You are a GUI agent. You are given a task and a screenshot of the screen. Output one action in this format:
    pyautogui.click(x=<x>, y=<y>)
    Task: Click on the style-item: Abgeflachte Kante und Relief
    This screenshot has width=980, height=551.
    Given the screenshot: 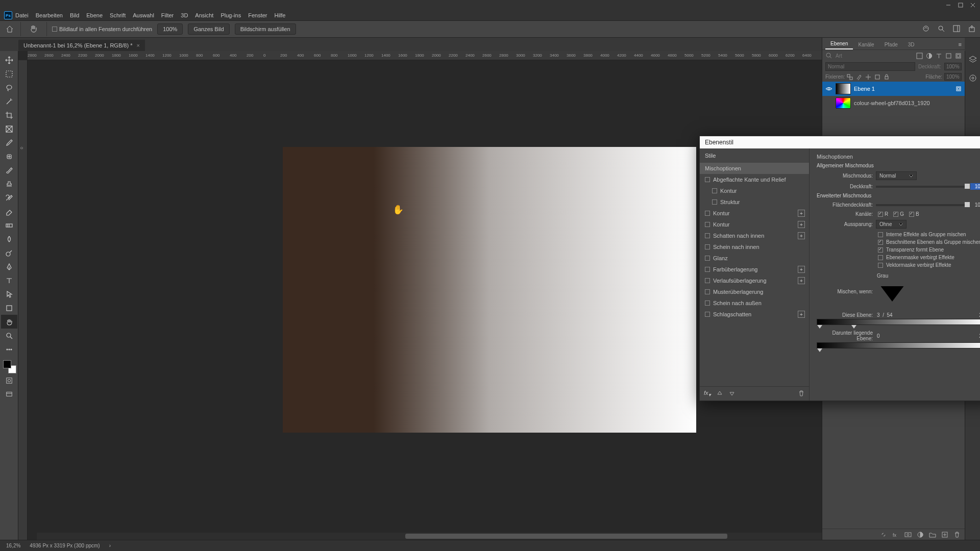 What is the action you would take?
    pyautogui.click(x=754, y=180)
    